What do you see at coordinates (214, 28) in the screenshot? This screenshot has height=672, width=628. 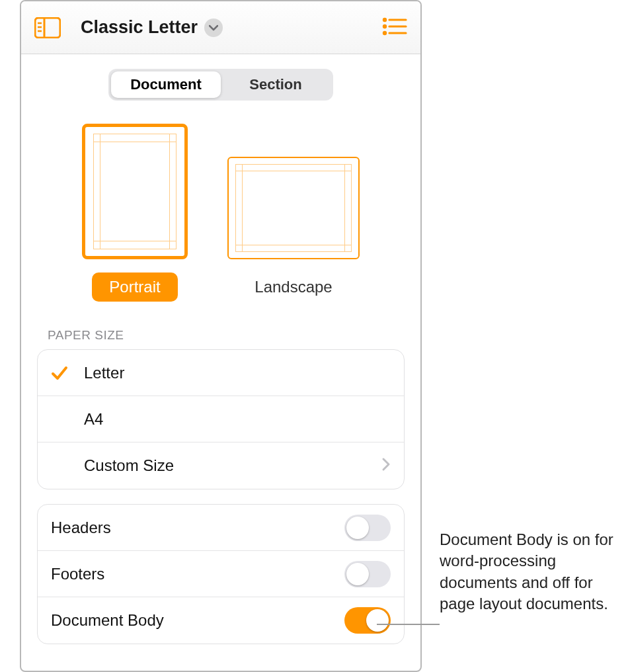 I see `chevron-down-icon` at bounding box center [214, 28].